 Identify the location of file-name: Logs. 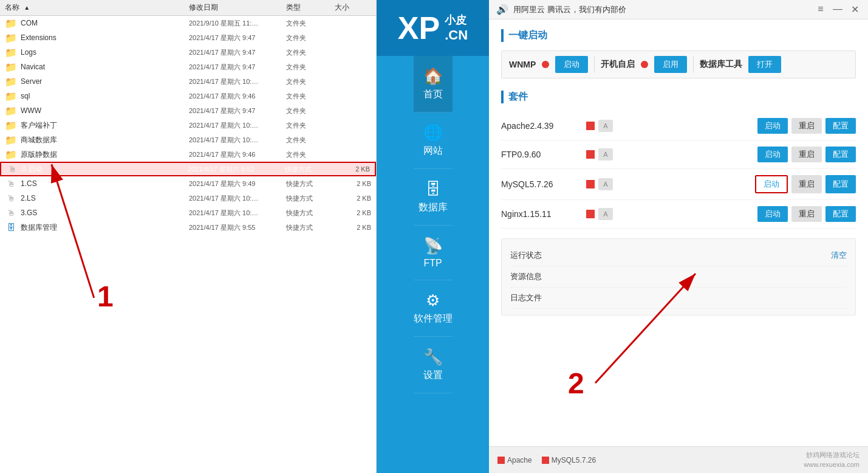
(29, 52).